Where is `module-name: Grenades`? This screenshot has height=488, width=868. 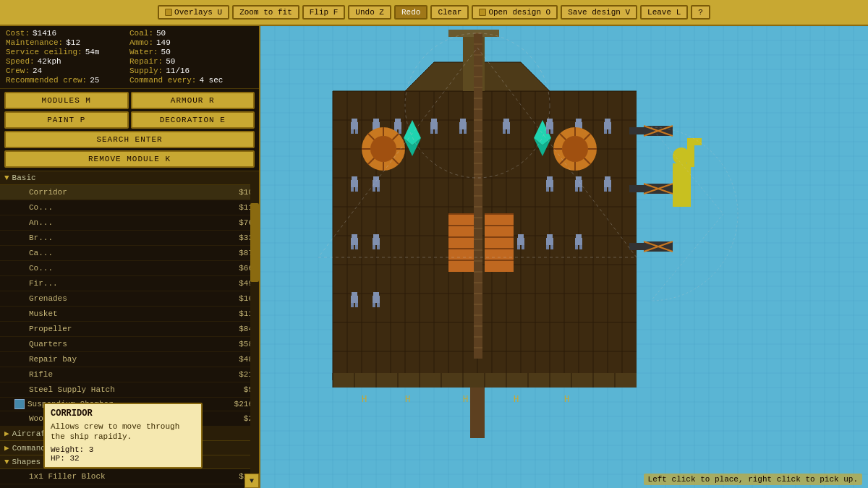 module-name: Grenades is located at coordinates (134, 299).